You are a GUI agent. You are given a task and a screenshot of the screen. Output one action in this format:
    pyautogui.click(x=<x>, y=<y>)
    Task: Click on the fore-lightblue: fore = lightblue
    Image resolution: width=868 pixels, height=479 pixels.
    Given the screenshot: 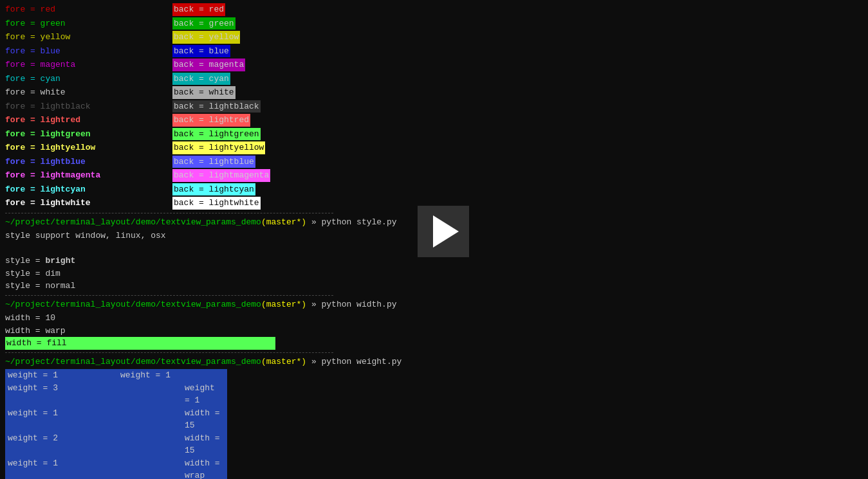 What is the action you would take?
    pyautogui.click(x=89, y=162)
    